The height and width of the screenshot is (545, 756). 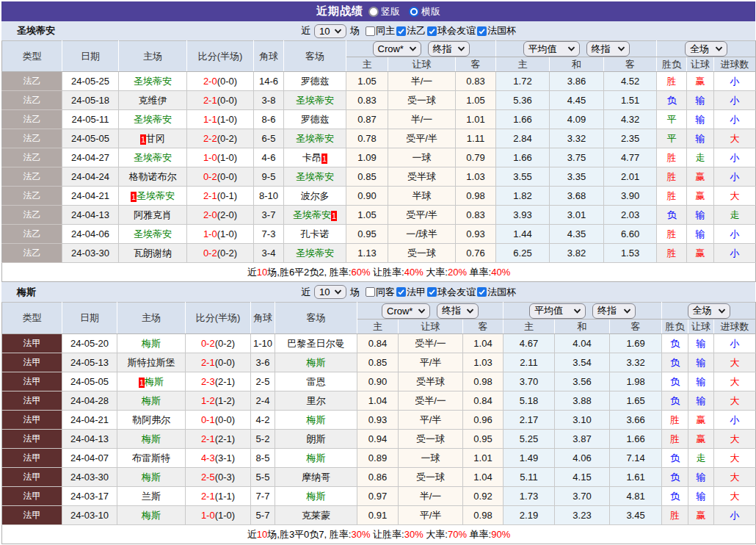 What do you see at coordinates (529, 401) in the screenshot?
I see `eu-odds-cell: 5.18` at bounding box center [529, 401].